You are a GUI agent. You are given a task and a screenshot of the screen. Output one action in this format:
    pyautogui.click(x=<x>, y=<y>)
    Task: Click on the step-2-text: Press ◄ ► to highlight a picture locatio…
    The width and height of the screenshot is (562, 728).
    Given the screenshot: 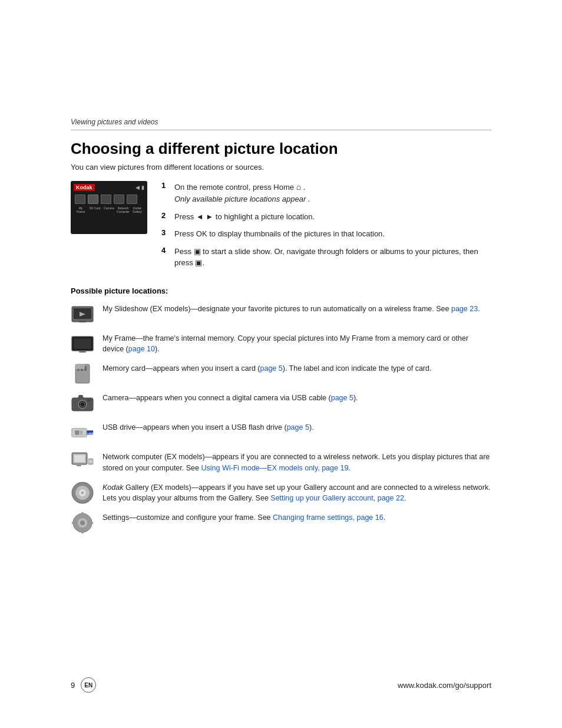 What is the action you would take?
    pyautogui.click(x=244, y=217)
    